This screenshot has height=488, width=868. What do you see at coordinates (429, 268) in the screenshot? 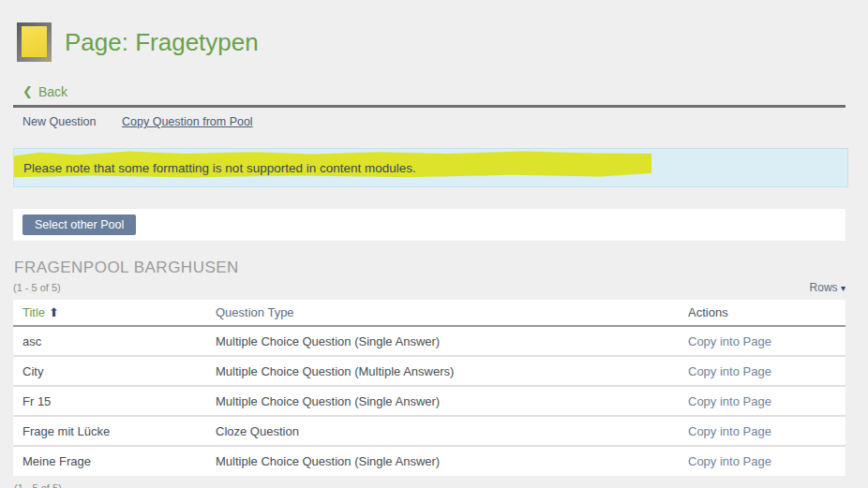
I see `table-title: FRAGENPOOL BARGHUSEN` at bounding box center [429, 268].